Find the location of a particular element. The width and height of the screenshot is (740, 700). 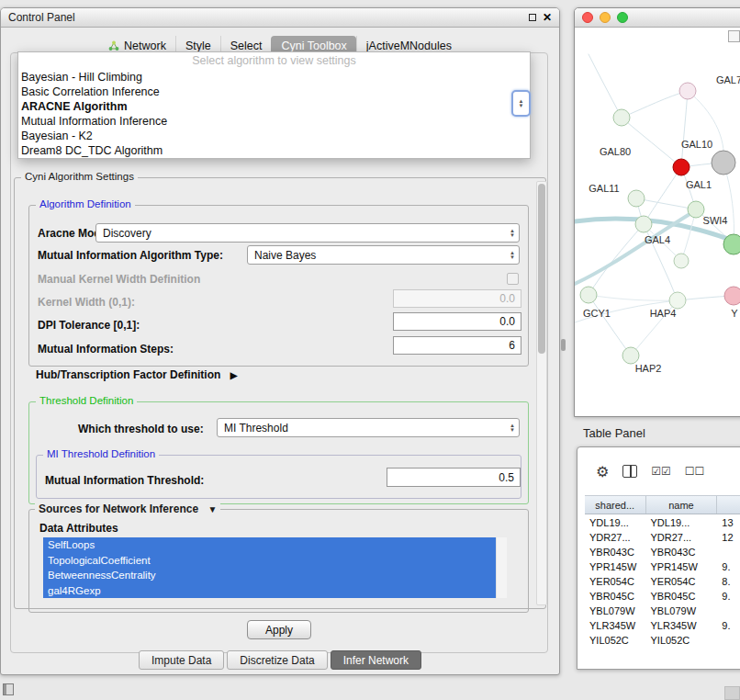

table-row: YIL052CYIL052C is located at coordinates (663, 640).